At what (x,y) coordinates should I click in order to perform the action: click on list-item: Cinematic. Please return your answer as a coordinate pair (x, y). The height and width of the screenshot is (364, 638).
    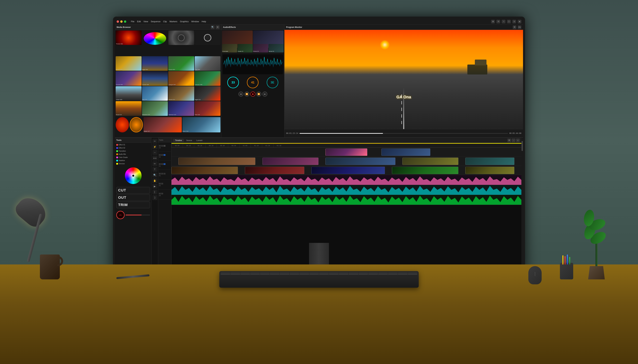
    Looking at the image, I should click on (230, 48).